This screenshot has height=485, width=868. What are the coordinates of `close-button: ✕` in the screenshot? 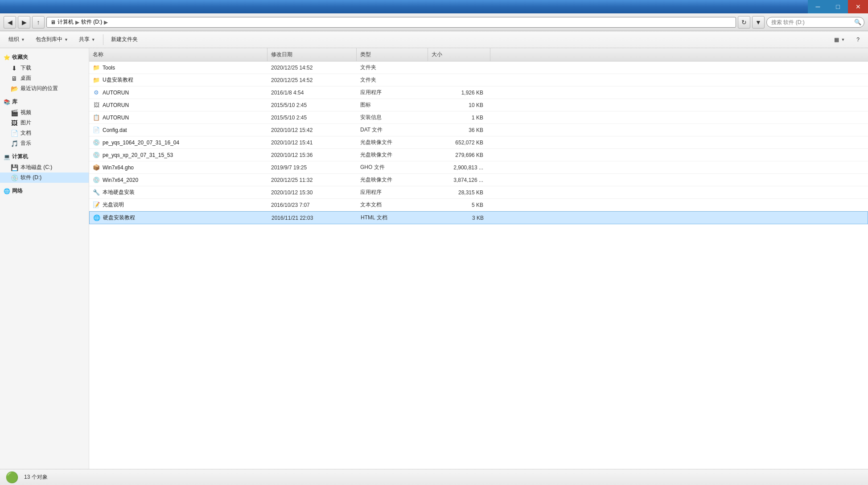 It's located at (858, 7).